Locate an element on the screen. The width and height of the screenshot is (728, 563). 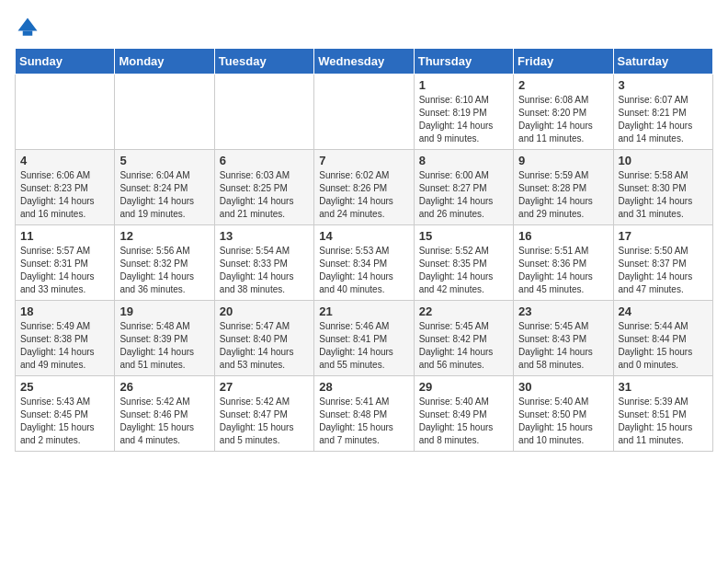
day-number: 24 is located at coordinates (664, 311).